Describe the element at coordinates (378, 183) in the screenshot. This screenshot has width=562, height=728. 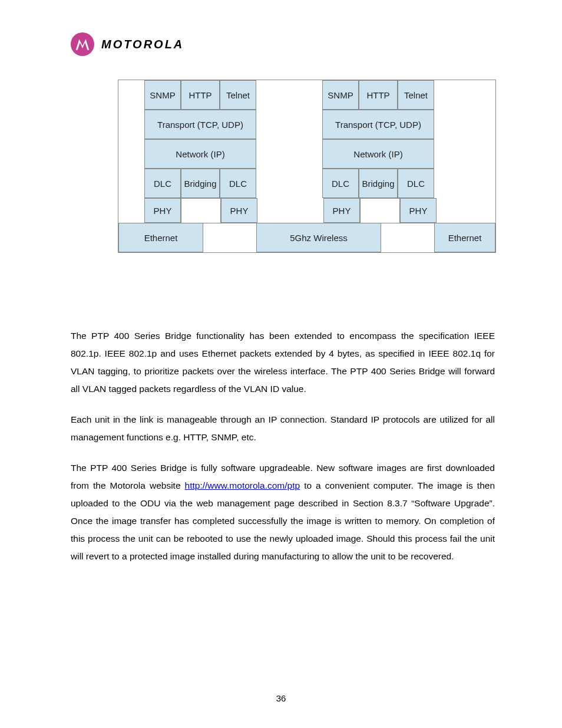
I see `cell-bridging-right: Bridging` at that location.